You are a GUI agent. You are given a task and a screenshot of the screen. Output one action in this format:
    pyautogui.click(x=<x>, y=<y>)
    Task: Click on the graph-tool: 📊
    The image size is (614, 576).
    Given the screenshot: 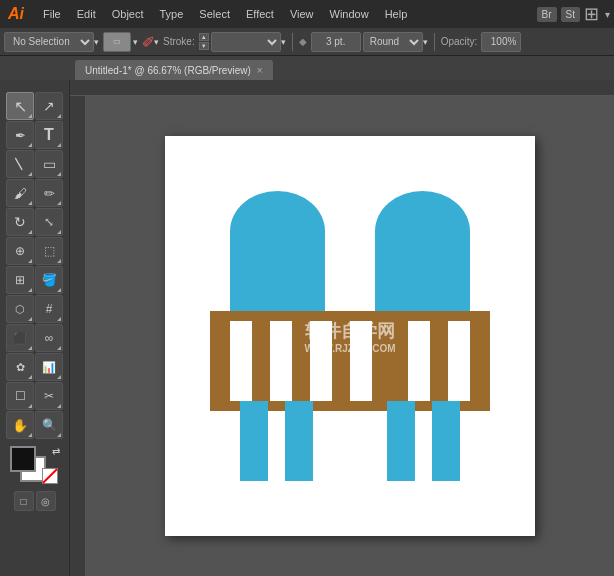 What is the action you would take?
    pyautogui.click(x=49, y=367)
    